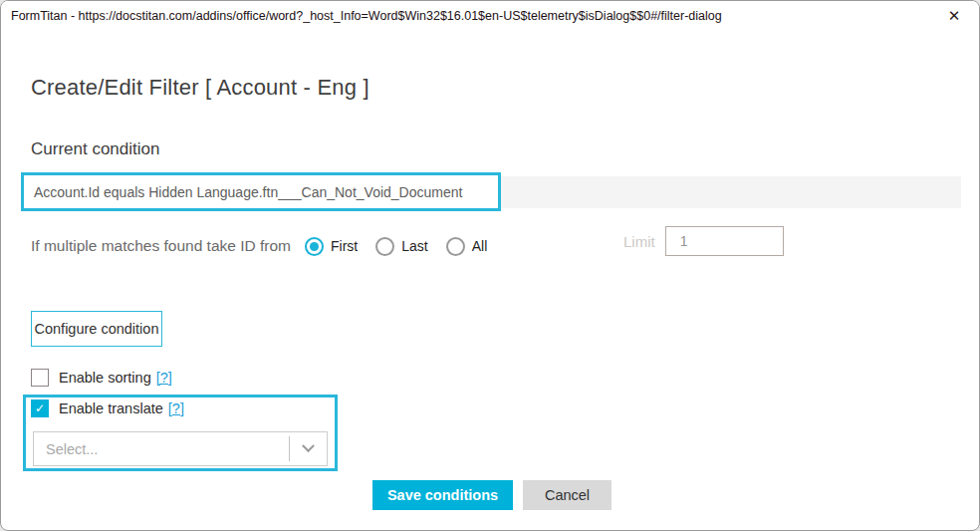  Describe the element at coordinates (442, 495) in the screenshot. I see `save-conditions-button: Save conditions` at that location.